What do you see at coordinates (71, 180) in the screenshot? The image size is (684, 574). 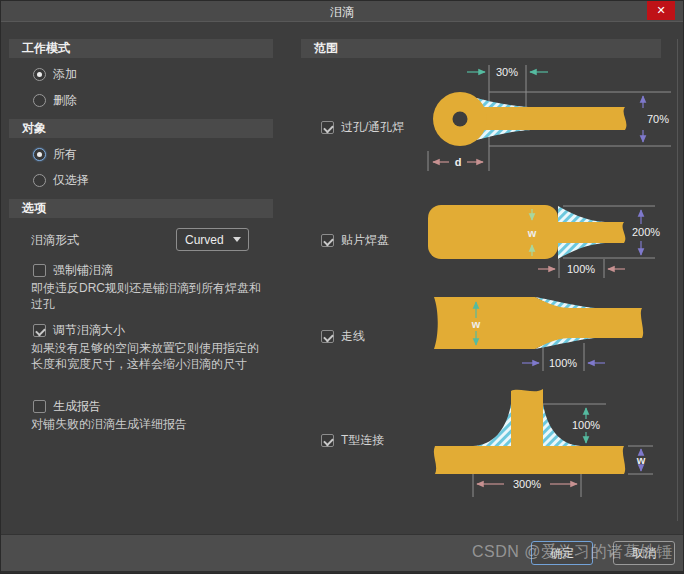 I see `radio-selected-only-label: 仅选择` at bounding box center [71, 180].